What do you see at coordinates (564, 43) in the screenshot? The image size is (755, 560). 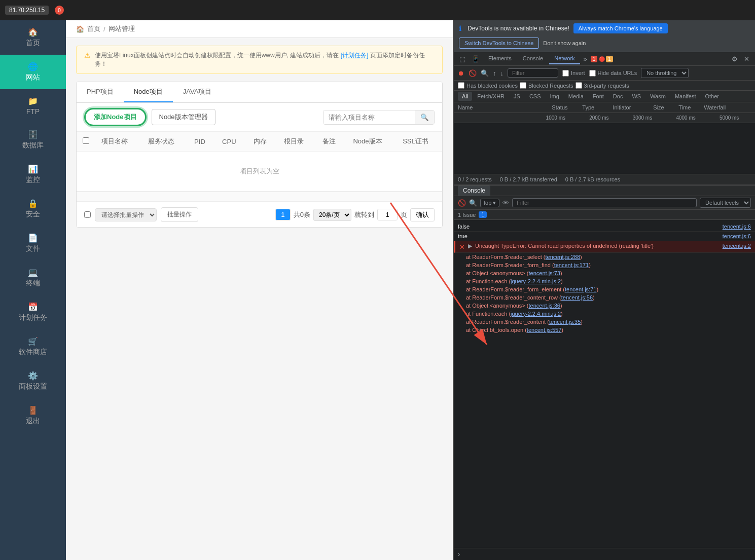 I see `dont-show-link: Don't show again` at bounding box center [564, 43].